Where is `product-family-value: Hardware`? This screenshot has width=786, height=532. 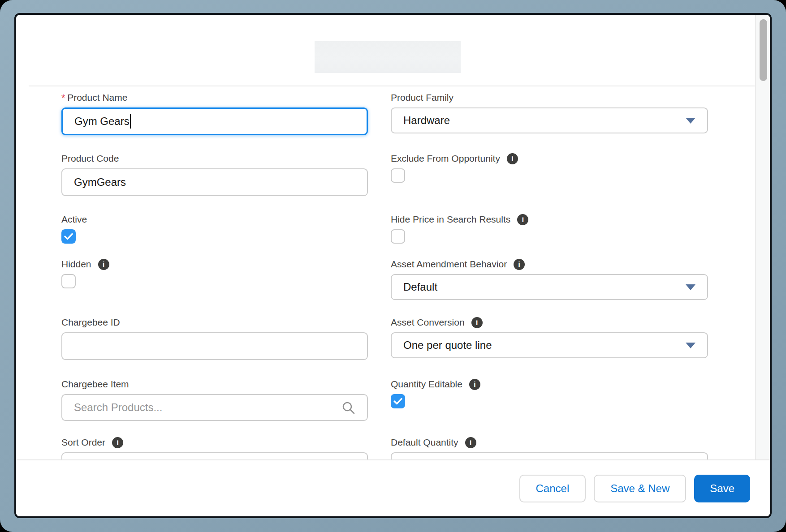
product-family-value: Hardware is located at coordinates (427, 120).